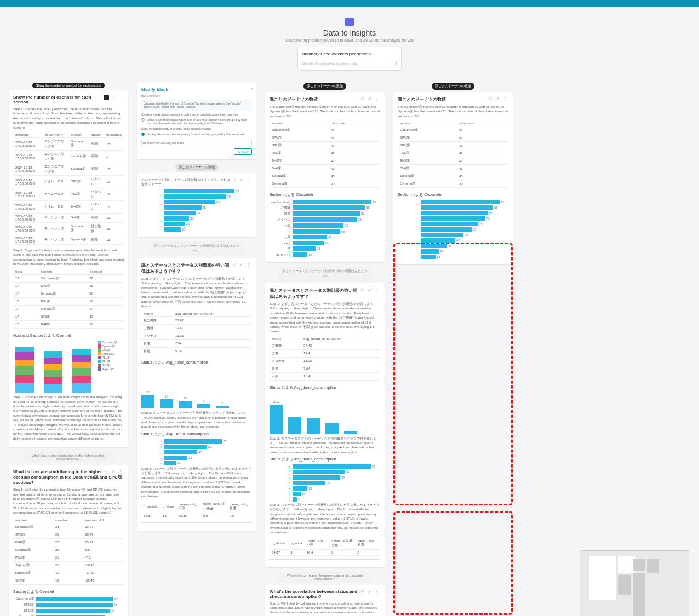 The width and height of the screenshot is (699, 616). What do you see at coordinates (325, 358) in the screenshot?
I see `status-table: statusavg_donut_consumptionご機嫌37.42ご機12.…` at bounding box center [325, 358].